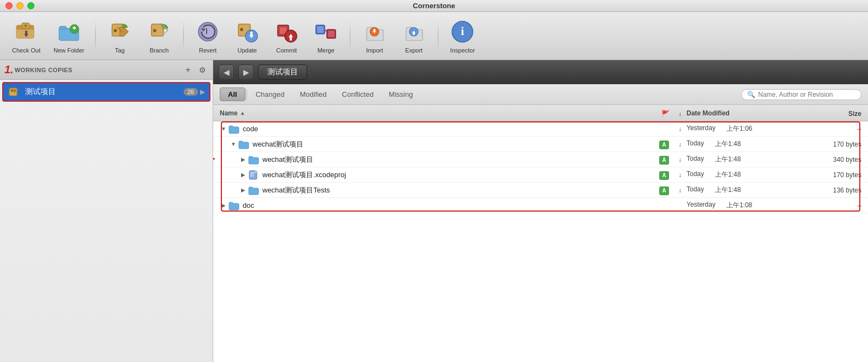 This screenshot has height=362, width=868. I want to click on date-cell: Yesterday 上午1:08, so click(741, 206).